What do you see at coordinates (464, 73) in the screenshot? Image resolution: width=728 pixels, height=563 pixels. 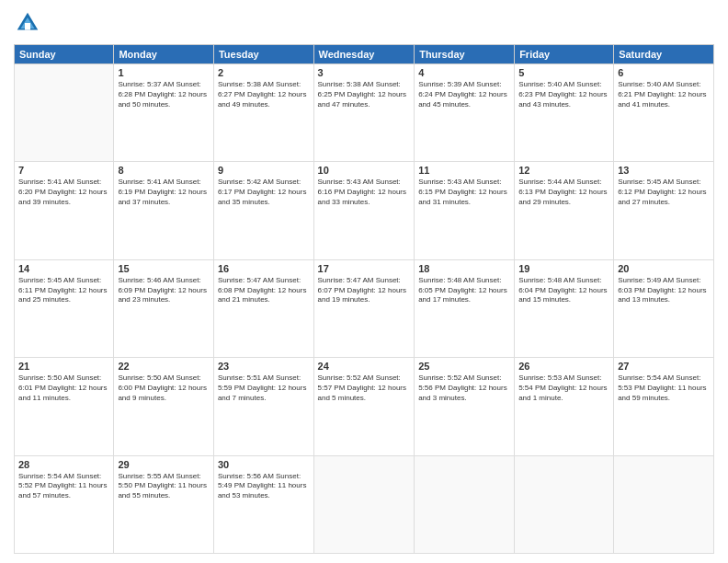 I see `day-number: 4` at bounding box center [464, 73].